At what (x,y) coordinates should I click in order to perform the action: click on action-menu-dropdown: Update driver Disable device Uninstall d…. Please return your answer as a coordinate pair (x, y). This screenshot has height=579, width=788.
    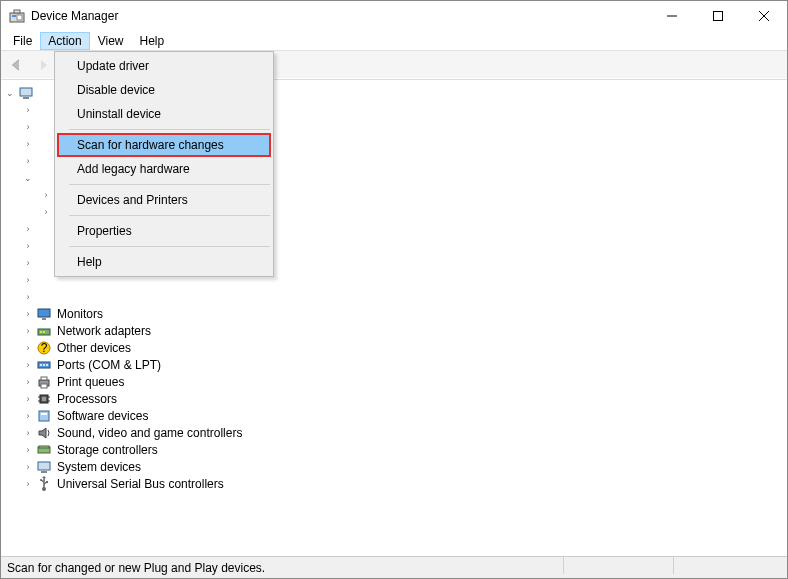
    Looking at the image, I should click on (164, 164).